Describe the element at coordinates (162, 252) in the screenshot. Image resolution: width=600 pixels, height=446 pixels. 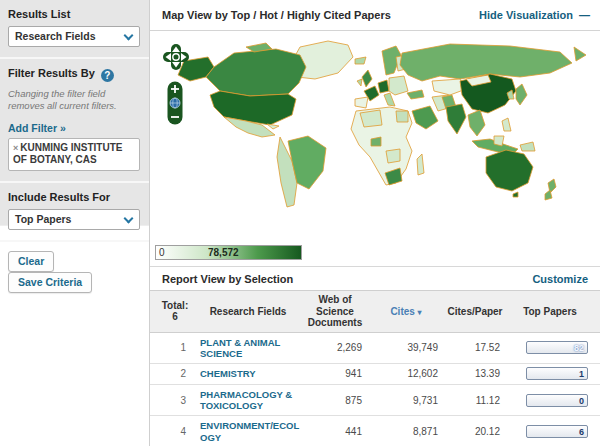
I see `legend-min: 0` at that location.